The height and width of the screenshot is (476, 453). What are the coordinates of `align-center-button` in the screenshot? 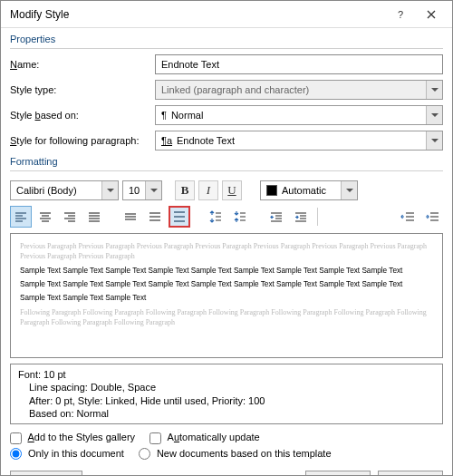 It's located at (45, 217).